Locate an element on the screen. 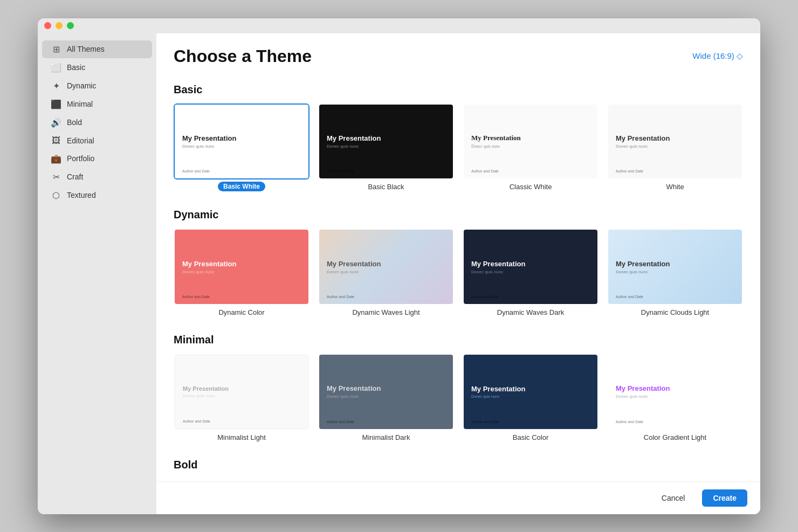 Image resolution: width=798 pixels, height=532 pixels. theme-card-color-gradient-light: My Presentation Donec quis nunc Author a… is located at coordinates (675, 398).